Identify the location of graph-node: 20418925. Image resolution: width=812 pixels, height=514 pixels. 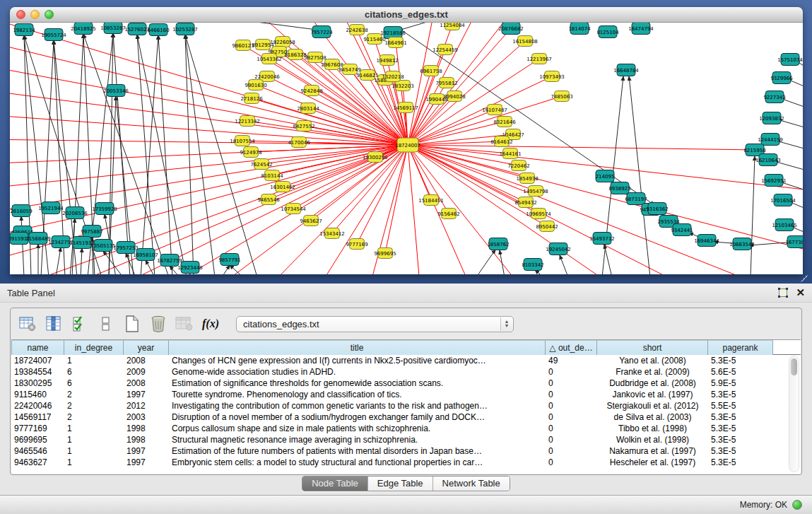
(83, 28).